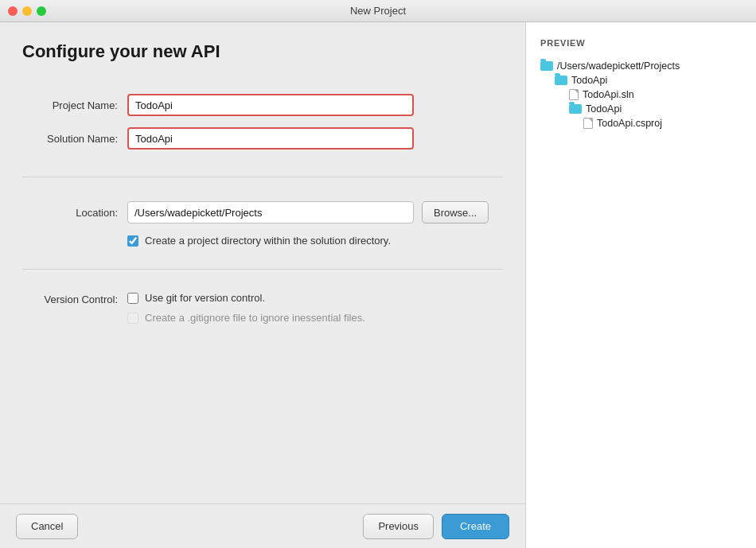  Describe the element at coordinates (398, 527) in the screenshot. I see `previous-button: Previous` at that location.